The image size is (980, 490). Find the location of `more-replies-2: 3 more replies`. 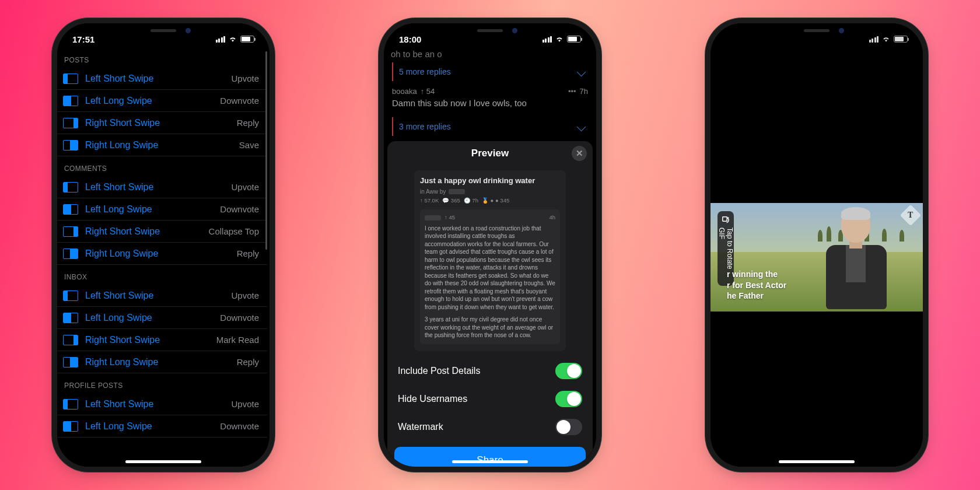

more-replies-2: 3 more replies is located at coordinates (490, 127).